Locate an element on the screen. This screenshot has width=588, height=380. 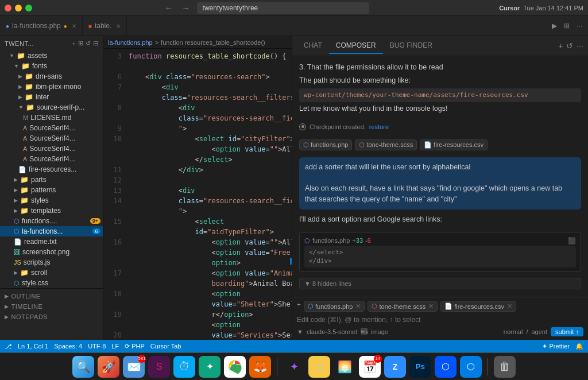
dock-photoshop: Ps is located at coordinates (420, 367).